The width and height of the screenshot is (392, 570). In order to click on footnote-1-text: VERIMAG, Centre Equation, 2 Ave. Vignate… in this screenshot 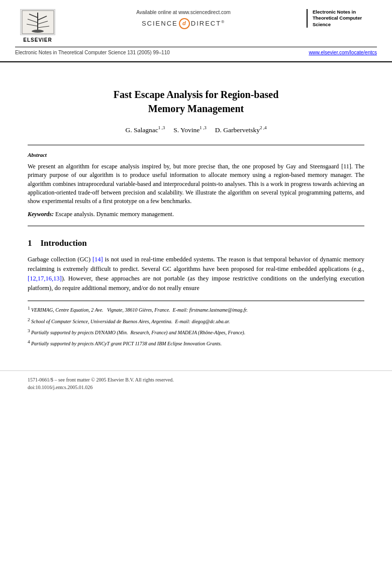, I will do `click(140, 311)`.